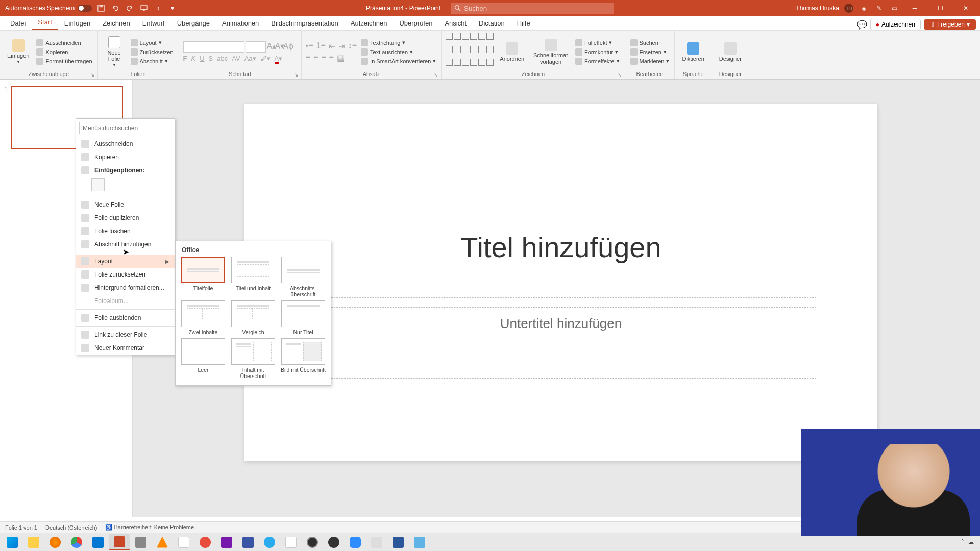 This screenshot has height=551, width=980. Describe the element at coordinates (250, 58) in the screenshot. I see `case-button: Aa▾` at that location.